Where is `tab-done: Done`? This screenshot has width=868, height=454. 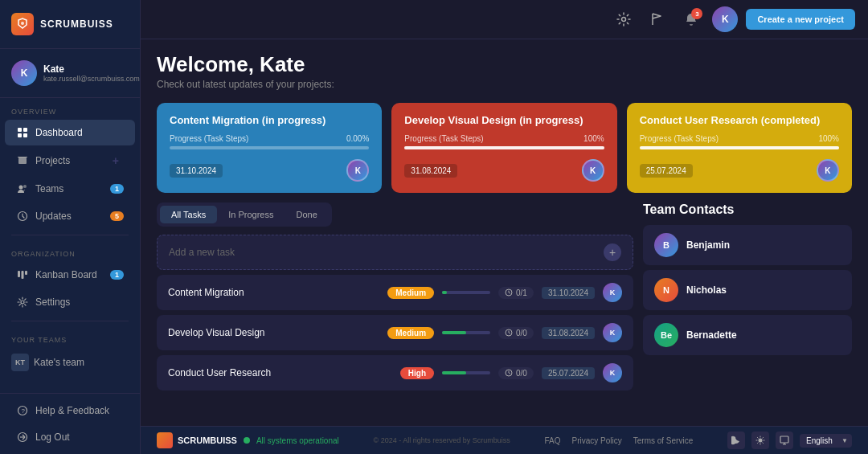 tab-done: Done is located at coordinates (306, 215).